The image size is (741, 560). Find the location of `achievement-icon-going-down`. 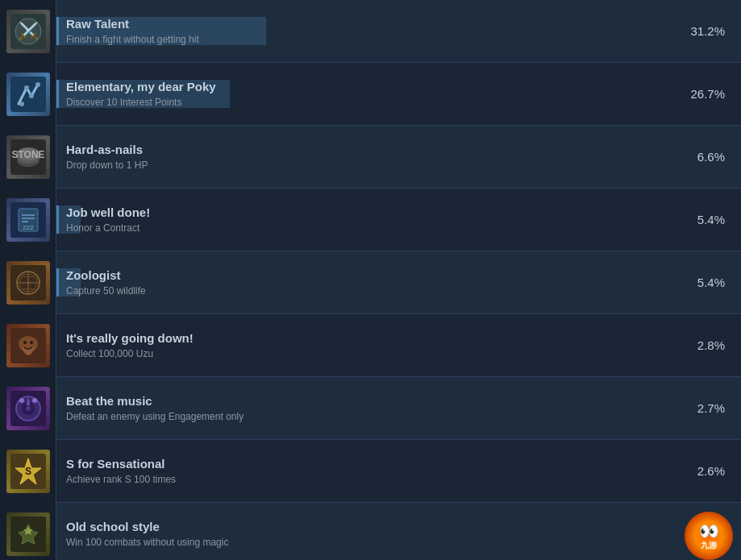

achievement-icon-going-down is located at coordinates (28, 346).